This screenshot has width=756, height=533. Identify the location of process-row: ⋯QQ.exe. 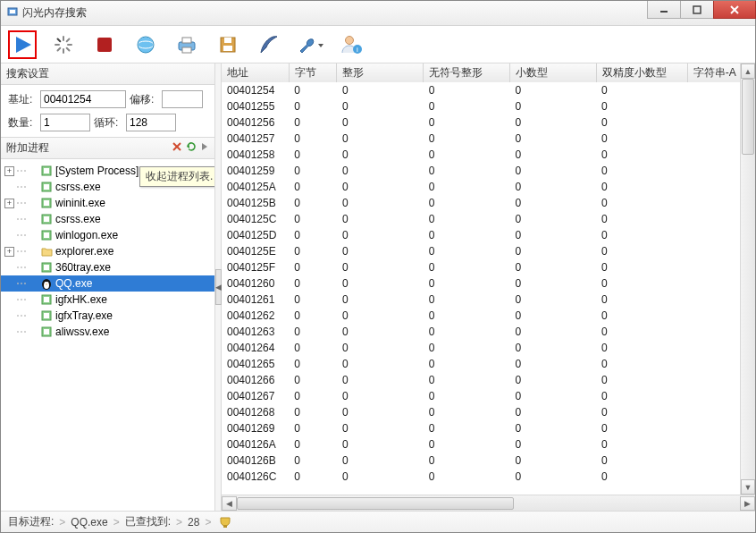
(107, 283).